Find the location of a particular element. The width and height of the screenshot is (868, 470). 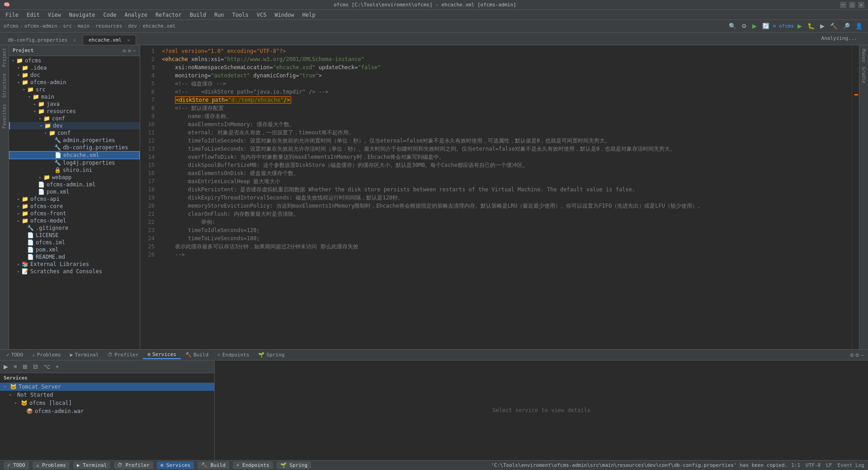

build-status-btn: 🔨 Build is located at coordinates (213, 465).